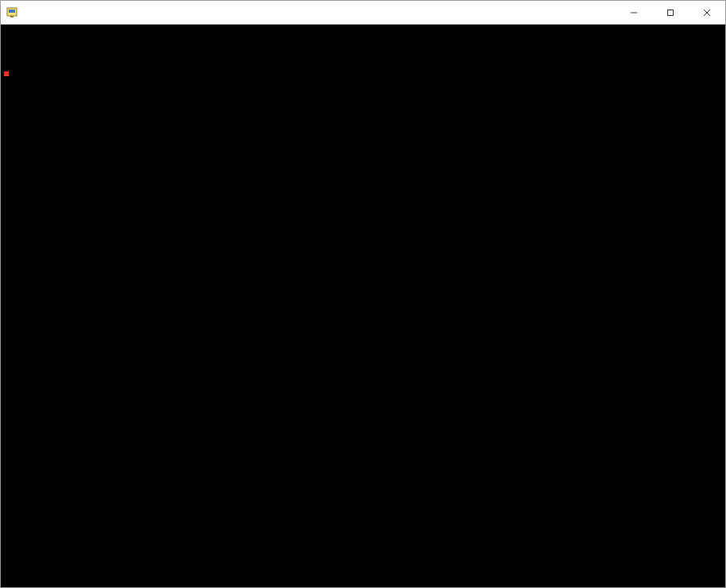 The width and height of the screenshot is (726, 588). What do you see at coordinates (363, 13) in the screenshot?
I see `titlebar` at bounding box center [363, 13].